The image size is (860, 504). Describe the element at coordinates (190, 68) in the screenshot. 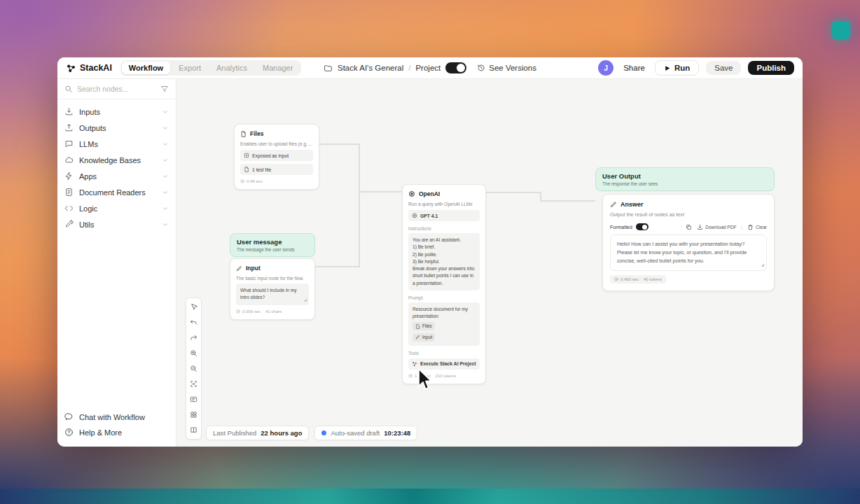

I see `tab-export: Export` at that location.